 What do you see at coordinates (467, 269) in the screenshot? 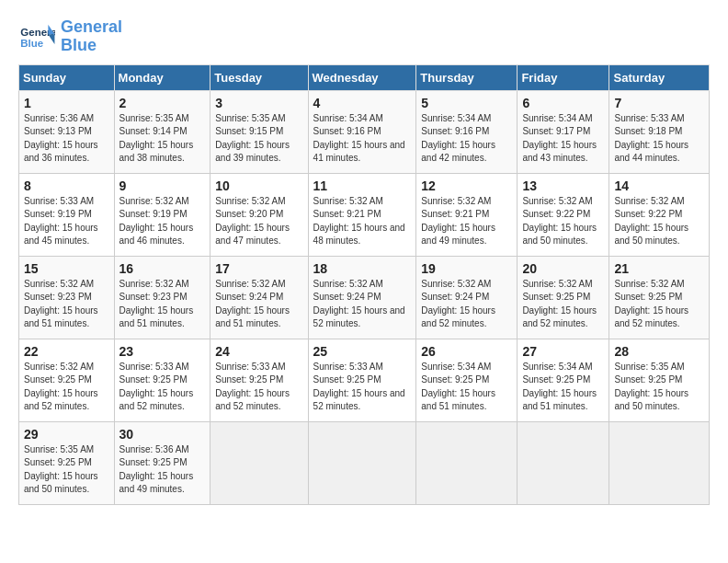
I see `day-number: 19` at bounding box center [467, 269].